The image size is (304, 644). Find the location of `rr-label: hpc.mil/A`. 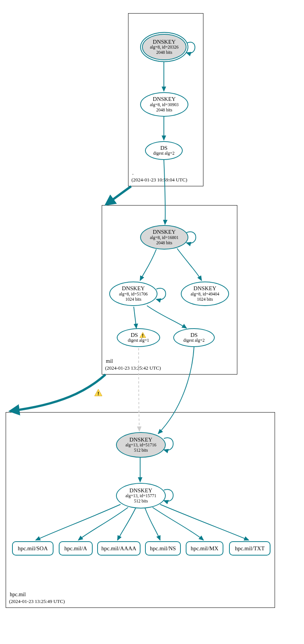

rr-label: hpc.mil/A is located at coordinates (76, 549).